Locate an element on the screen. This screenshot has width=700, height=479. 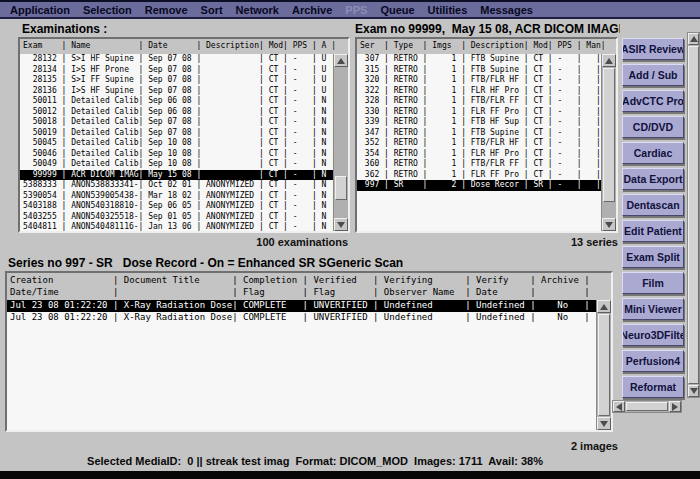
series-row: 328 | RETRO | 1 | FTB/FLR FF | CT | - | … is located at coordinates (479, 102).